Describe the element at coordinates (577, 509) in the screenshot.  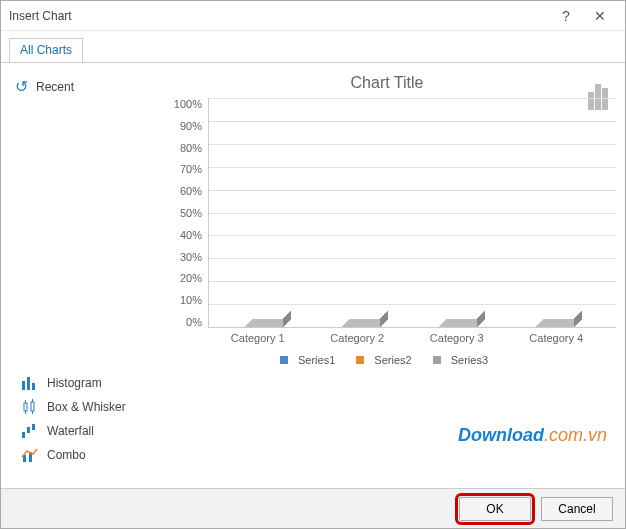
I see `cancel-button: Cancel` at that location.